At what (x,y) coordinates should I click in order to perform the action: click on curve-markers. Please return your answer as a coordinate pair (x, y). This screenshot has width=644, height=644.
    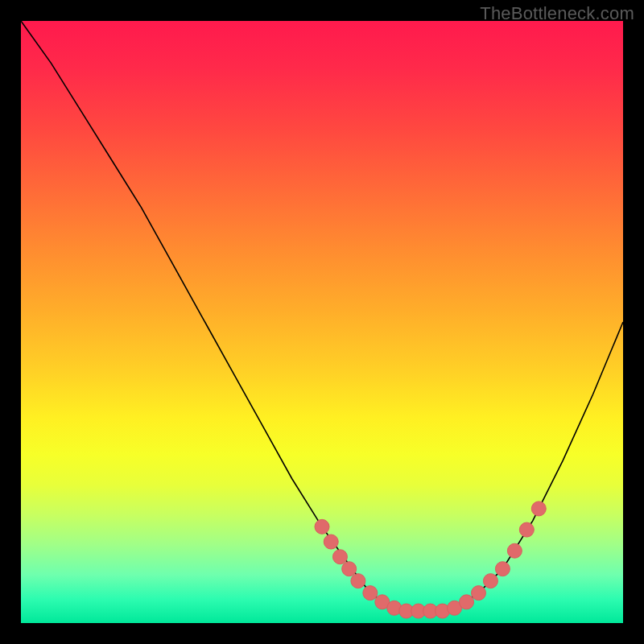
    Looking at the image, I should click on (430, 560).